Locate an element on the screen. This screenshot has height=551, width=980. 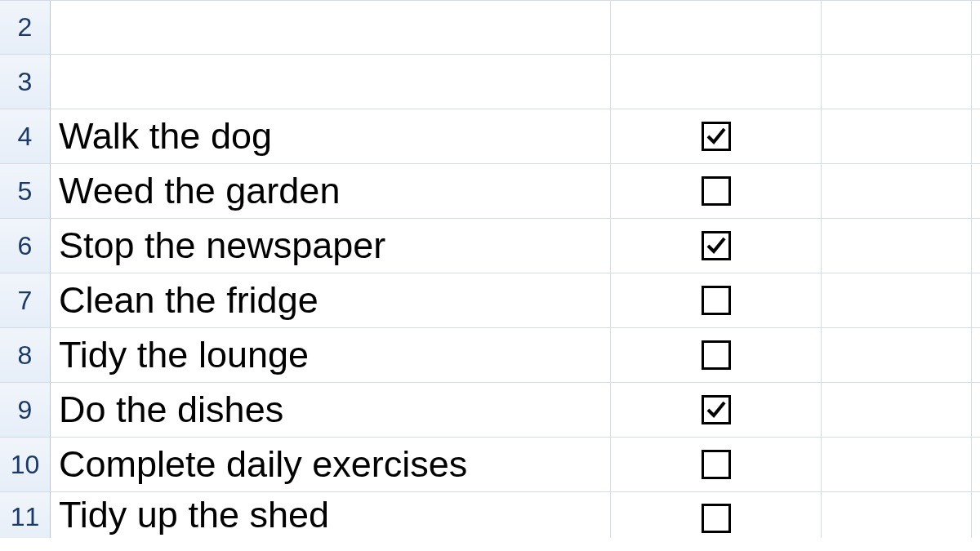
cell-text: Complete daily exercises is located at coordinates (331, 464).